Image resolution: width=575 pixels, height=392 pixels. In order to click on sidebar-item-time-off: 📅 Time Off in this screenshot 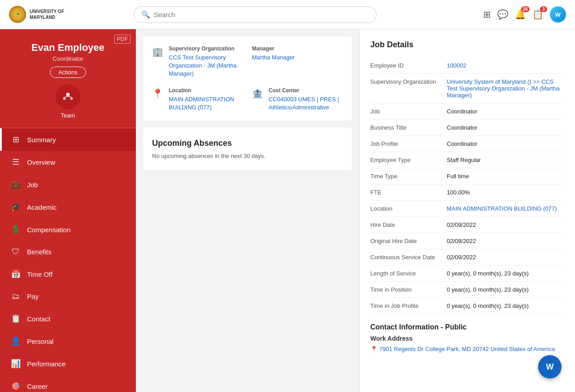, I will do `click(68, 274)`.